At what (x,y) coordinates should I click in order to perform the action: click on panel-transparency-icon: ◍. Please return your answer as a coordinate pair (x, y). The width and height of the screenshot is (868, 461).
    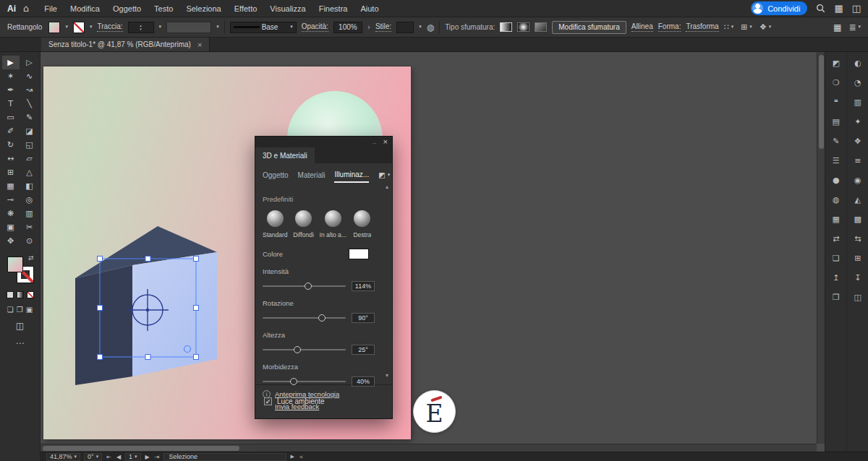
    Looking at the image, I should click on (836, 199).